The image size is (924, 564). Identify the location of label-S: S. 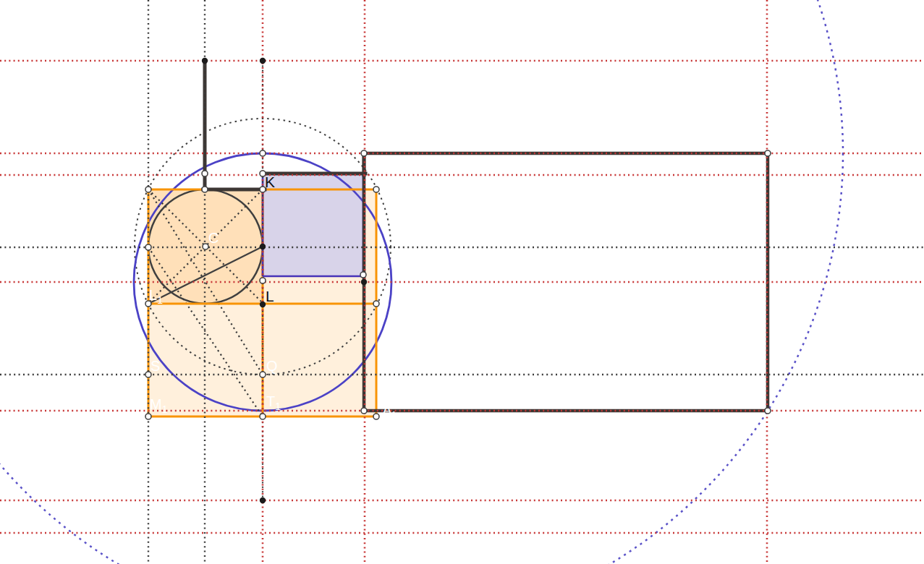
(155, 366).